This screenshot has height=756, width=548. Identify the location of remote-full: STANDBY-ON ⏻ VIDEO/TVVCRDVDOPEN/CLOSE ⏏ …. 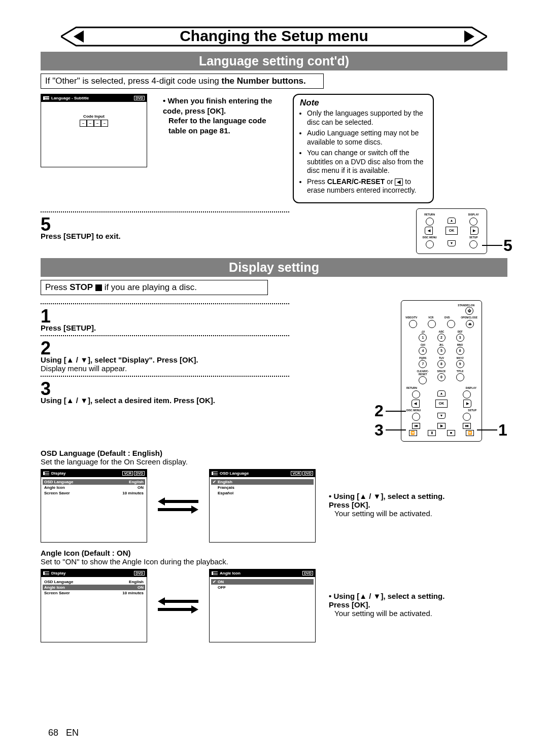
(441, 371).